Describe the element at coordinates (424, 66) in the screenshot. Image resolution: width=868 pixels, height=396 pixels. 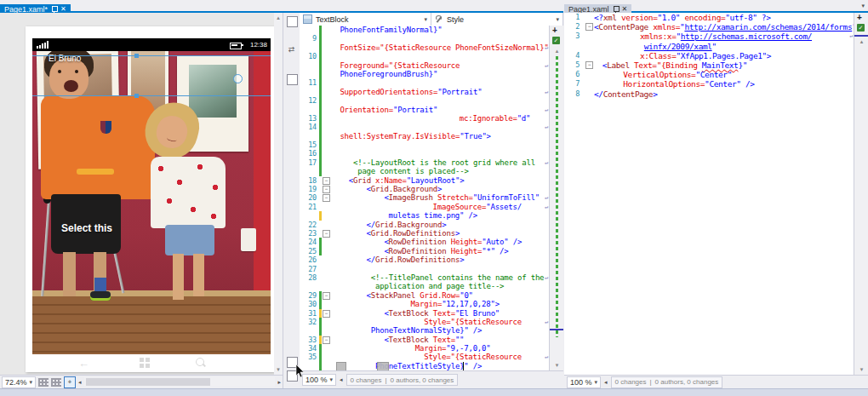
I see `code-row: Foreground="{StaticResource↵` at that location.